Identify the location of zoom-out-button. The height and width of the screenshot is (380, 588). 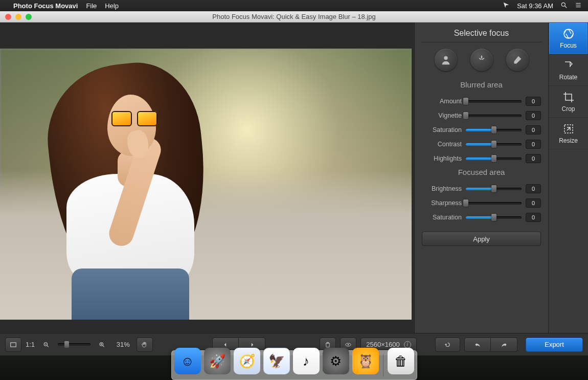
(46, 345).